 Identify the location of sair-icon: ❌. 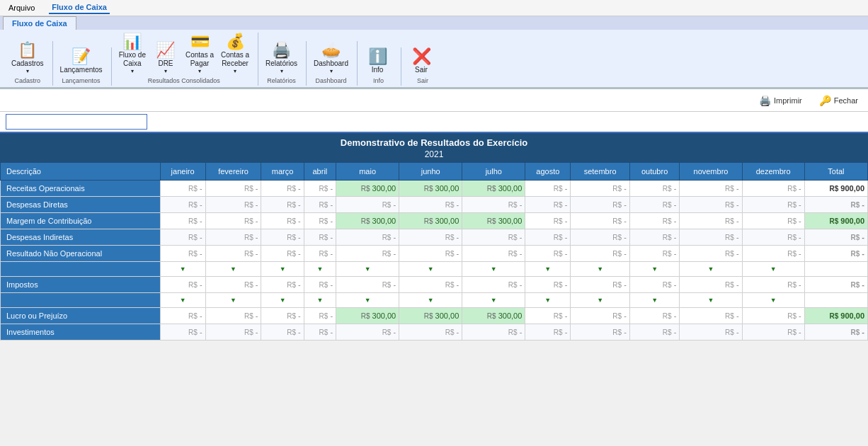
(422, 57).